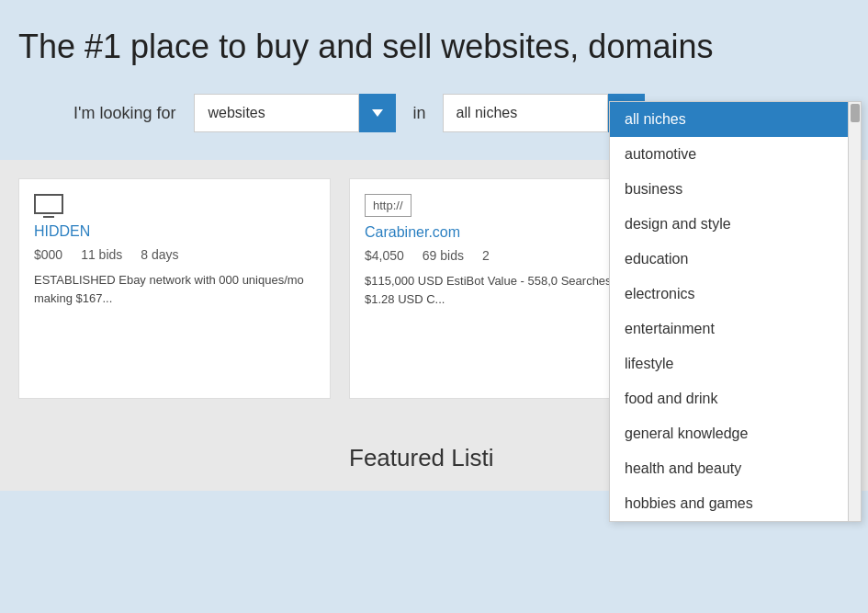  What do you see at coordinates (505, 233) in the screenshot?
I see `card-2-title: Carabiner.com` at bounding box center [505, 233].